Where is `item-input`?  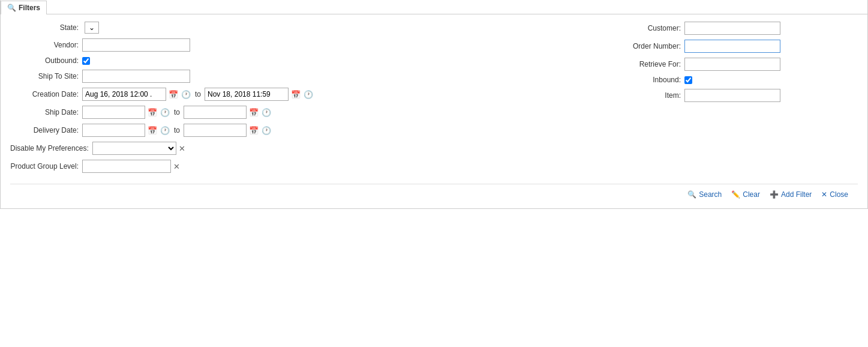 item-input is located at coordinates (732, 95).